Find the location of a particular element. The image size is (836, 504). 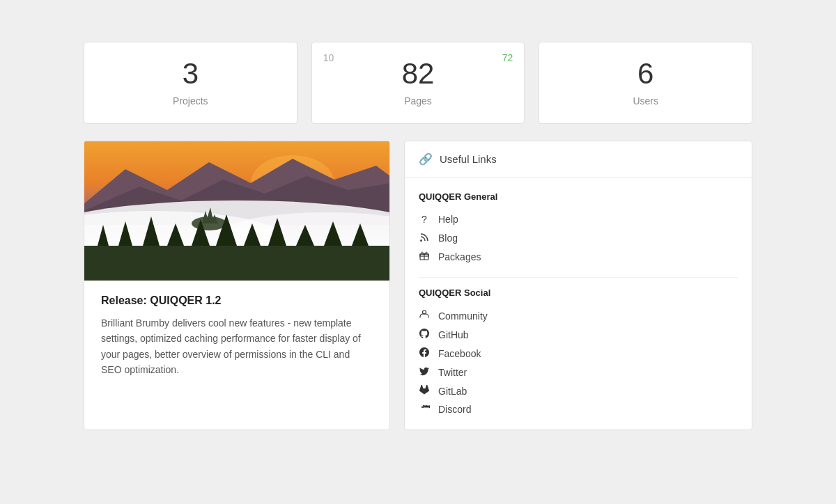

link-github-label: GitHub is located at coordinates (454, 335).